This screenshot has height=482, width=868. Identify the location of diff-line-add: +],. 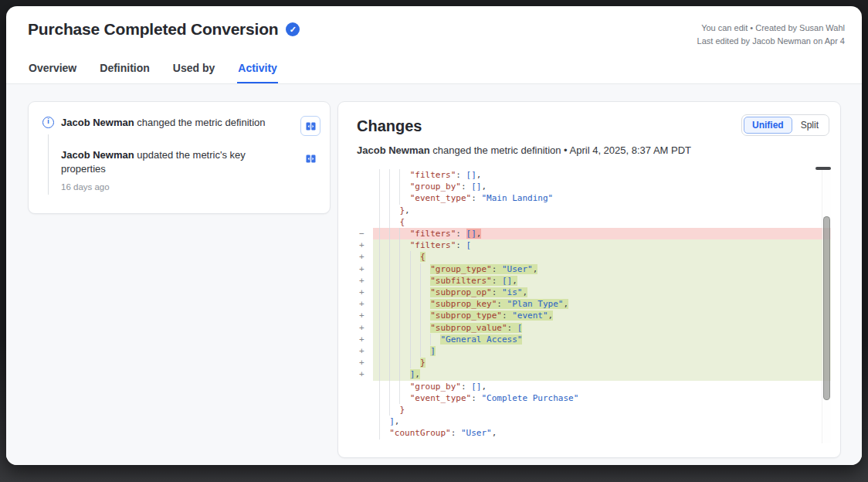
(594, 374).